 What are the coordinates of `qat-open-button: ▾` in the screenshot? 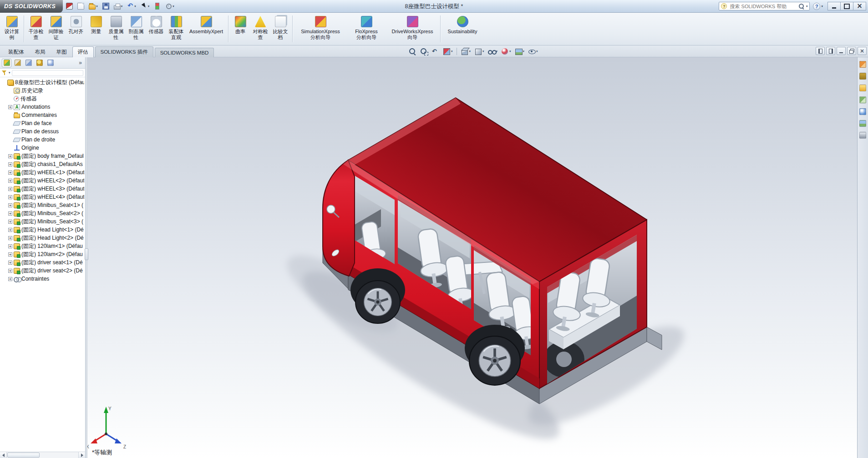 It's located at (93, 6).